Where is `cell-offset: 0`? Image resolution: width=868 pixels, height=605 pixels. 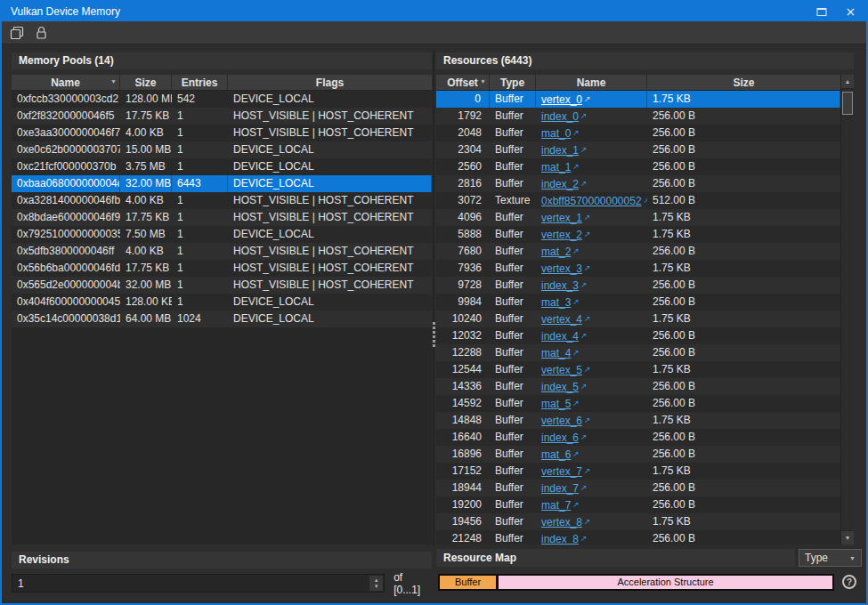
cell-offset: 0 is located at coordinates (463, 100).